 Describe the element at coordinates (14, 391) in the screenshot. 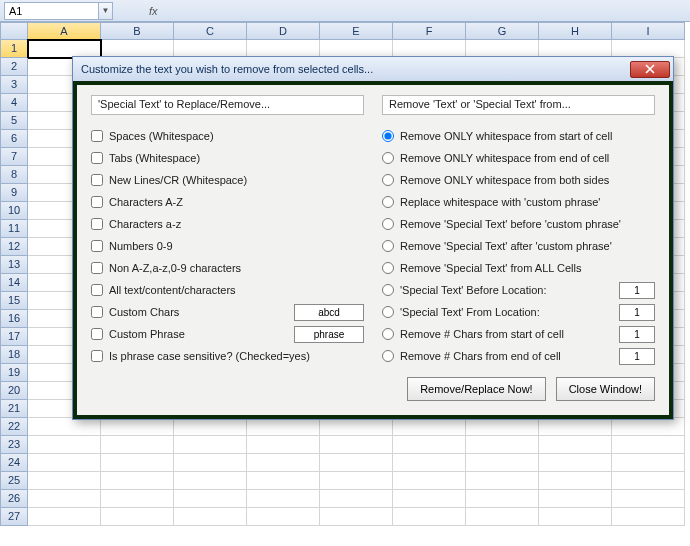

I see `row-header: 20` at that location.